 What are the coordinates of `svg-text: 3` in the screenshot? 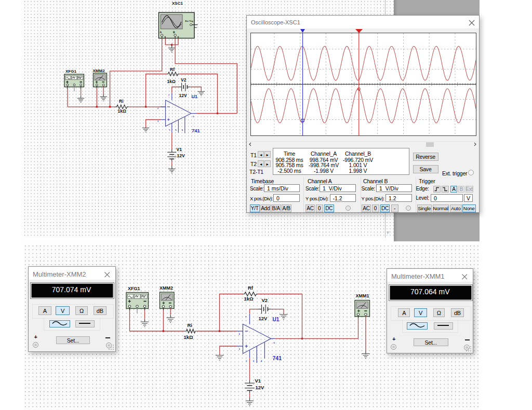 It's located at (158, 121).